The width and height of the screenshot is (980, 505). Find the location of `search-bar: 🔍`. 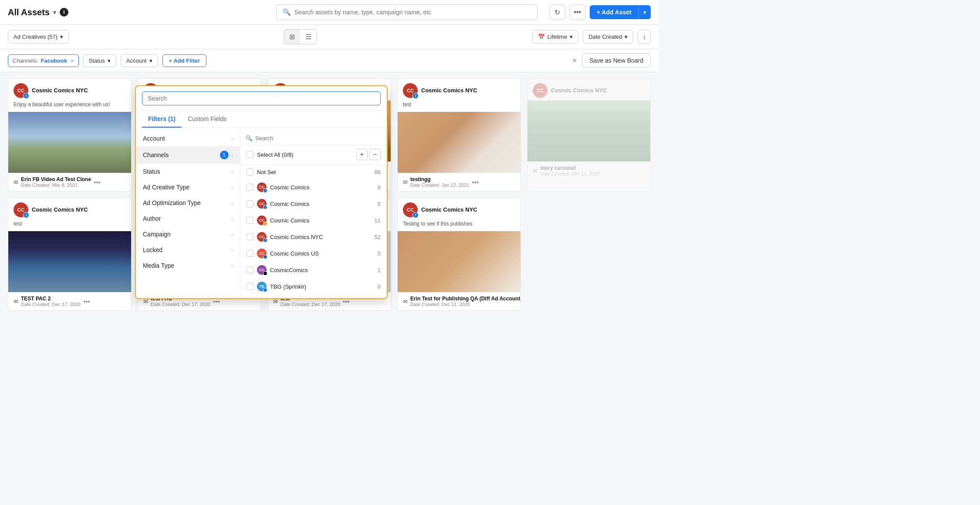

search-bar: 🔍 is located at coordinates (407, 12).